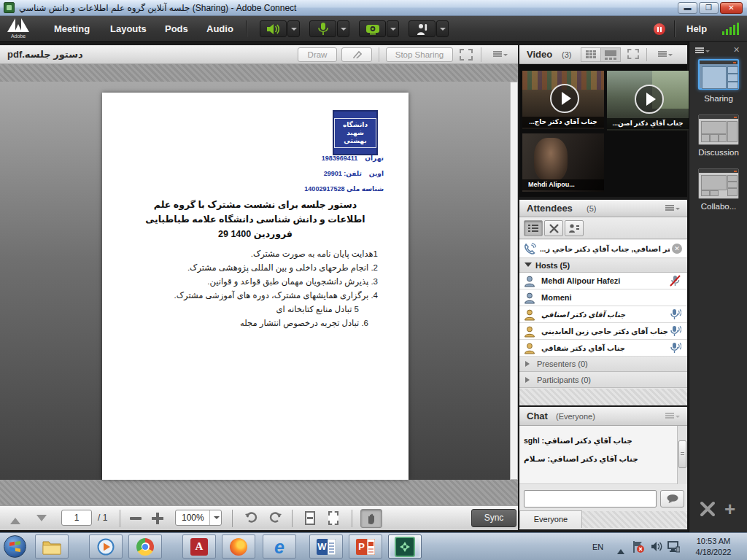 Image resolution: width=747 pixels, height=560 pixels. I want to click on zoom-out-icon, so click(136, 518).